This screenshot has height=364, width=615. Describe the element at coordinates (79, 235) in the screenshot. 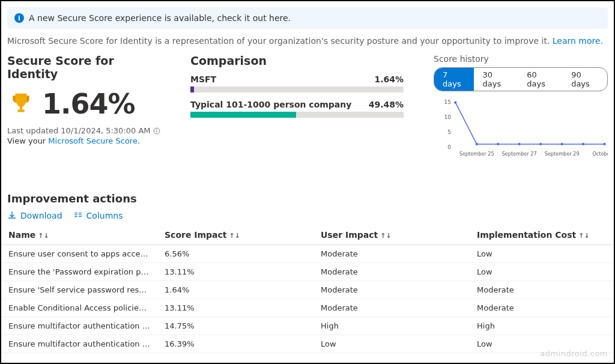

I see `column-header-name: Name↑↓` at that location.